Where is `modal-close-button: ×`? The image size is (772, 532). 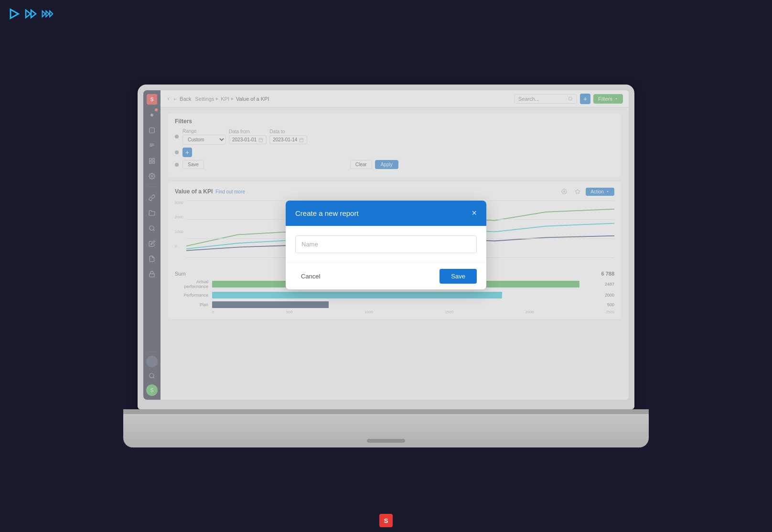 modal-close-button: × is located at coordinates (474, 213).